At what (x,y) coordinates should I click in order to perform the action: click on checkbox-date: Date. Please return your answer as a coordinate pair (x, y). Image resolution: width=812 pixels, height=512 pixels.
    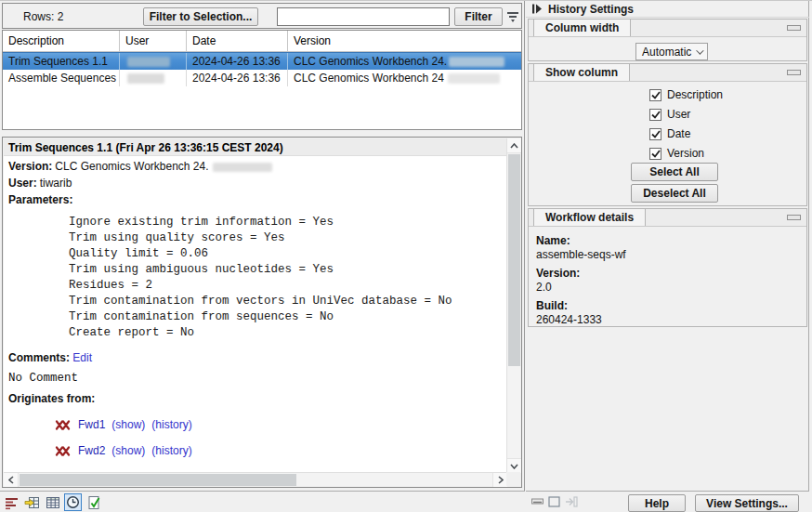
    Looking at the image, I should click on (670, 134).